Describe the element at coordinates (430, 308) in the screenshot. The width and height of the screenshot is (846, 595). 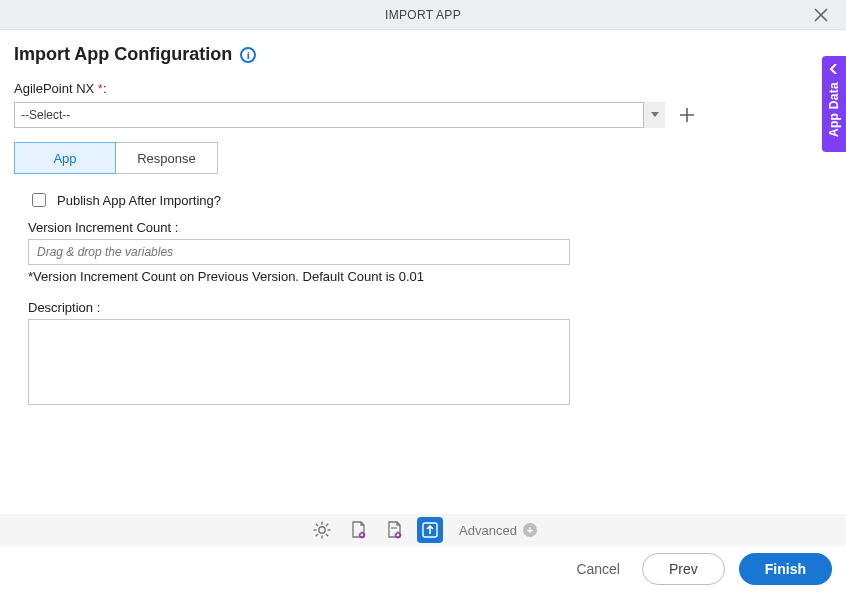
I see `description-label: Description :` at that location.